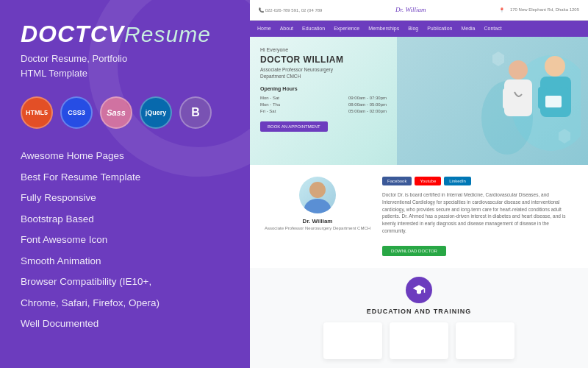  Describe the element at coordinates (313, 28) in the screenshot. I see `nav-education: Education` at that location.